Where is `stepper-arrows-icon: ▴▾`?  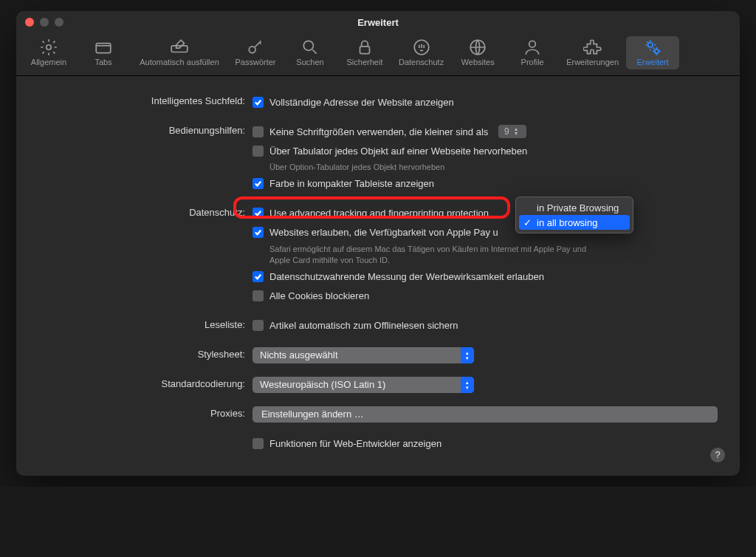 stepper-arrows-icon: ▴▾ is located at coordinates (519, 131).